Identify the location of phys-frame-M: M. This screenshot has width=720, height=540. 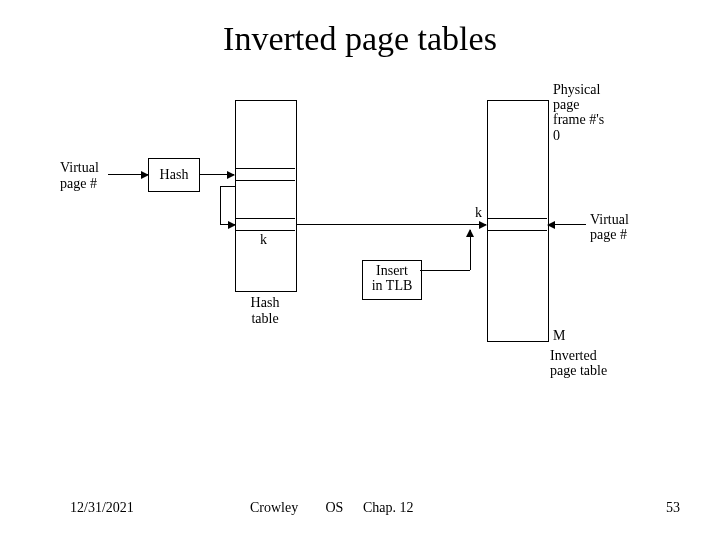
(559, 336).